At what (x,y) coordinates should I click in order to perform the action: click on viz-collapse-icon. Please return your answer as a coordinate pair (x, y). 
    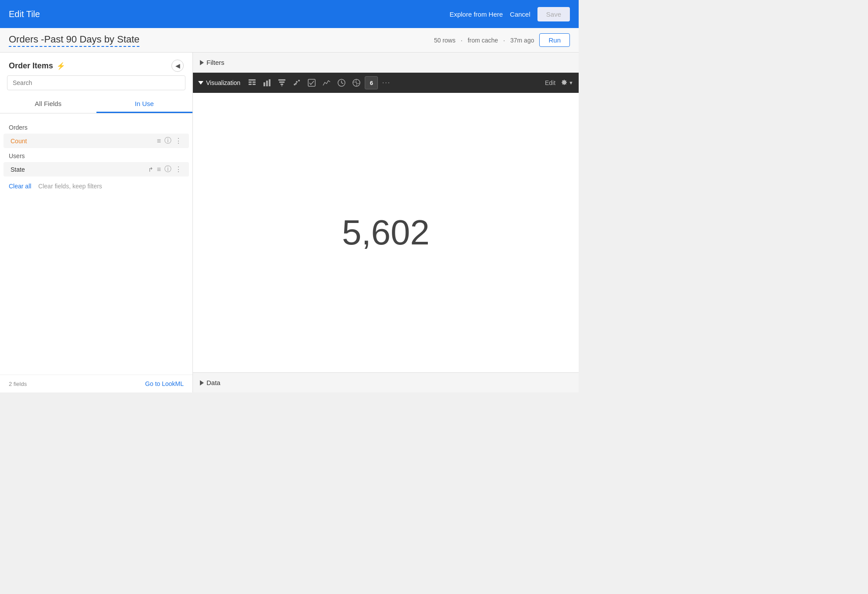
    Looking at the image, I should click on (201, 83).